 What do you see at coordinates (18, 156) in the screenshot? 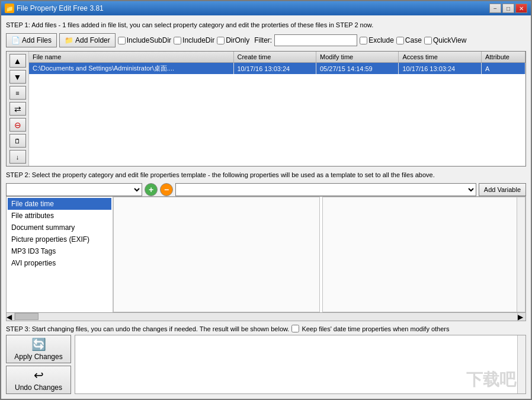
I see `load-button: ↓` at bounding box center [18, 156].